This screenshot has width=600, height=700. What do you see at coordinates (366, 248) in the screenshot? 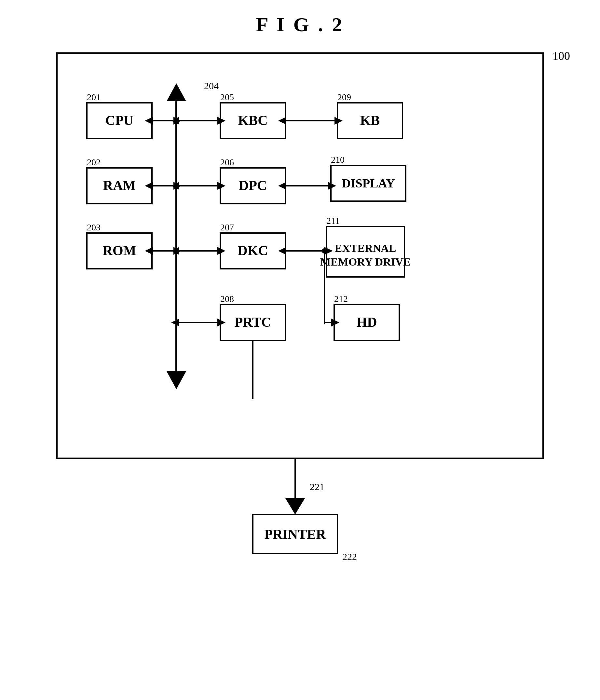
I see `external-memory-label1: EXTERNAL` at bounding box center [366, 248].